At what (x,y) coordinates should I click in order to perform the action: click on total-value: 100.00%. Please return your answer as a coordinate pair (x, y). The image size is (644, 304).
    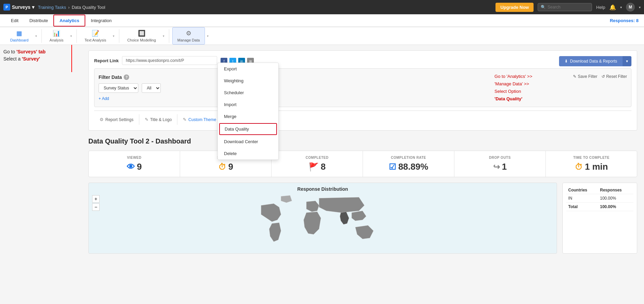
    Looking at the image, I should click on (616, 207).